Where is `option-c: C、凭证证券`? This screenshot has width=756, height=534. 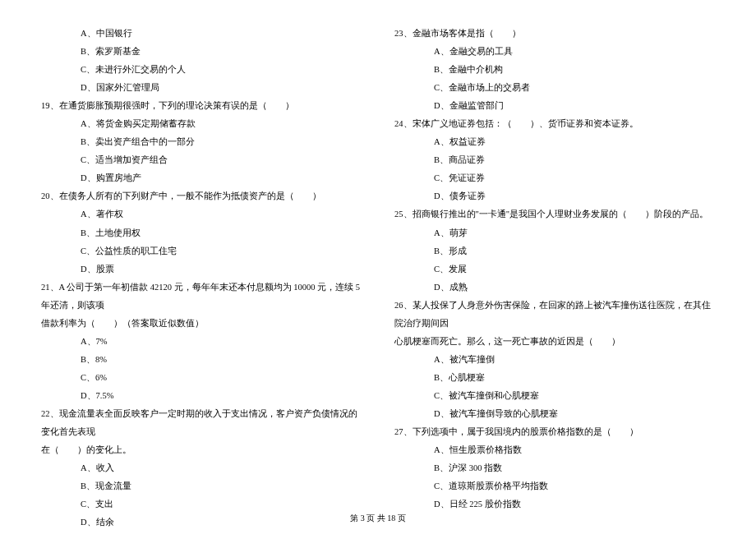
option-c: C、凭证证券 is located at coordinates (555, 178).